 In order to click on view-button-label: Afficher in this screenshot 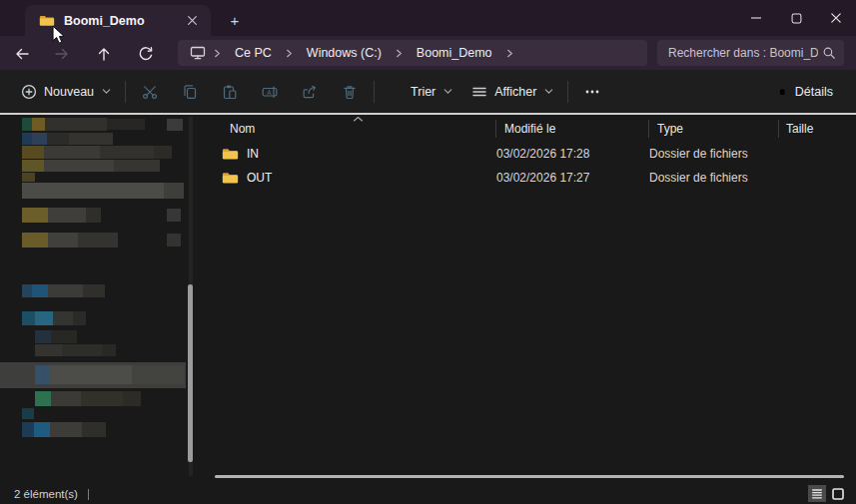, I will do `click(515, 92)`.